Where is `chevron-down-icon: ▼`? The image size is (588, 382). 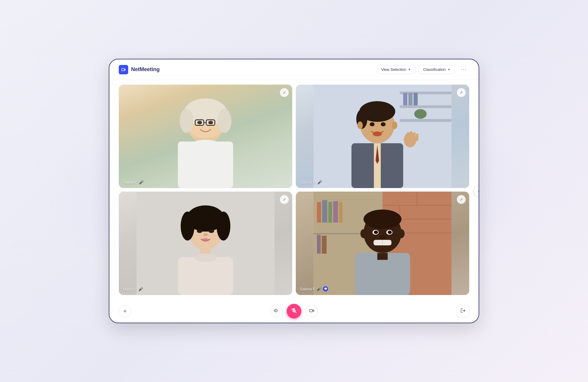 chevron-down-icon: ▼ is located at coordinates (410, 69).